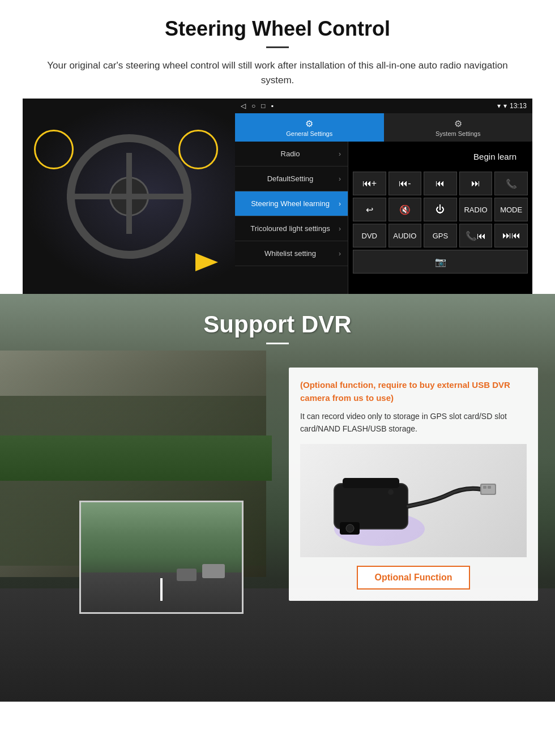 This screenshot has height=756, width=555. What do you see at coordinates (441, 217) in the screenshot?
I see `steering-controls-panel: Begin learn ⏮+ ⏮- ⏮ ⏭ 📞 ↩` at bounding box center [441, 217].